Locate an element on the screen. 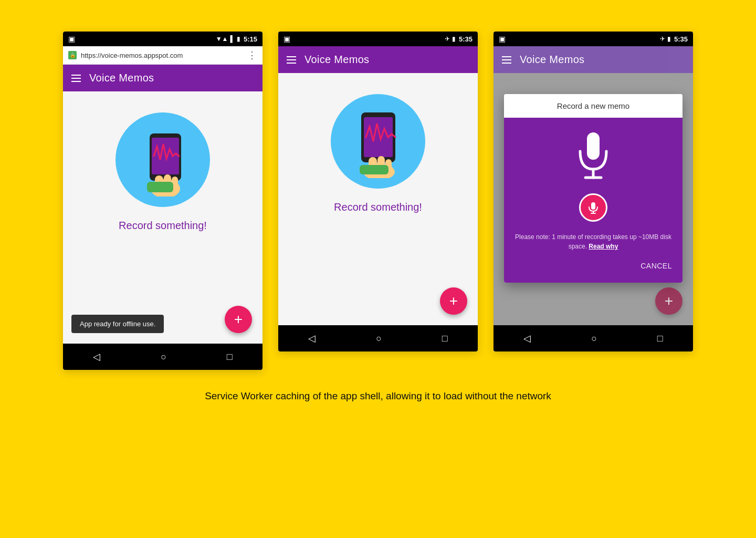 This screenshot has height=538, width=756. home-button-2: ○ is located at coordinates (379, 338).